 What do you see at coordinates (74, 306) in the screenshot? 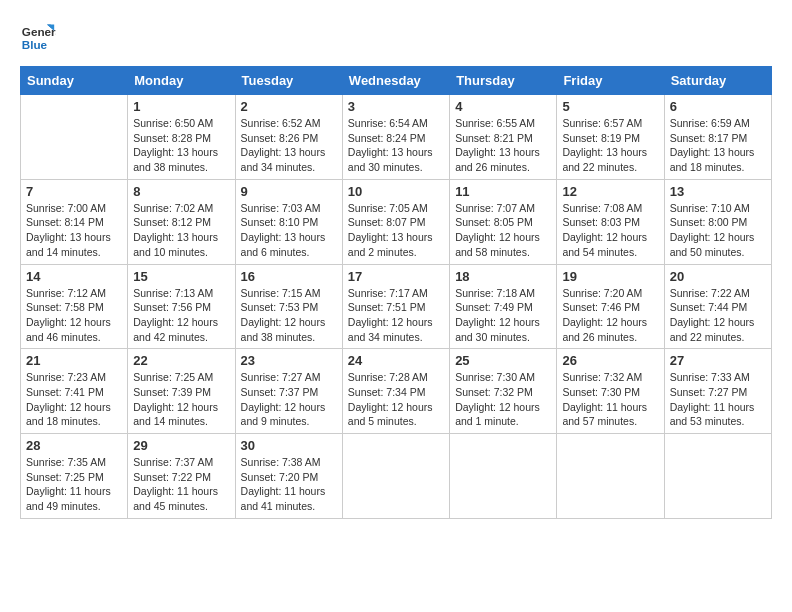
I see `calendar-cell: 14Sunrise: 7:12 AM Sunset: 7:58 PM Dayli…` at bounding box center [74, 306].